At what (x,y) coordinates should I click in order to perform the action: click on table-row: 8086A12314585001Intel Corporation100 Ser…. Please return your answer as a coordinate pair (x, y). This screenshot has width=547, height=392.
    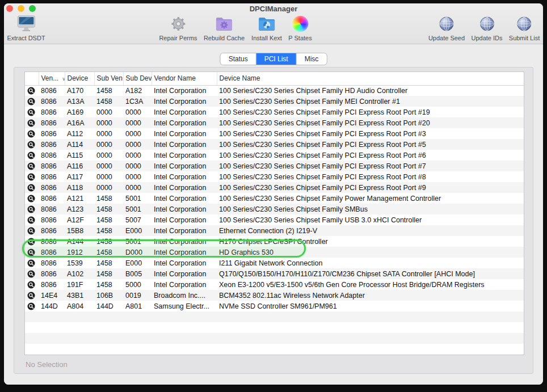
    Looking at the image, I should click on (275, 209).